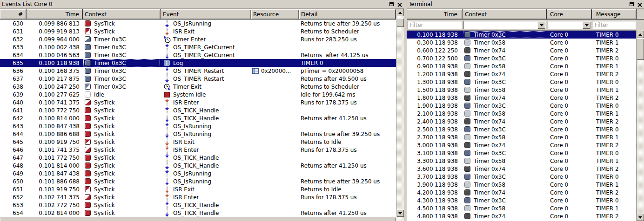 This screenshot has width=644, height=221. Describe the element at coordinates (198, 55) in the screenshot. I see `event-table-row: 634 0.100 046 563 Timer 0x3C OS_TIMER_Ge…` at that location.